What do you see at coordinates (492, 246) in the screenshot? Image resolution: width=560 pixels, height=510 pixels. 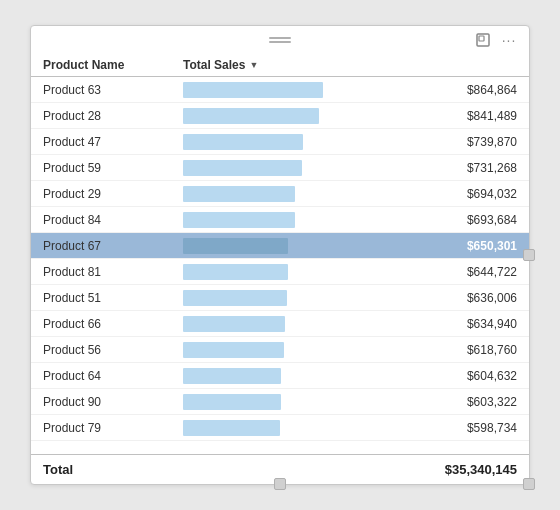 I see `row-value: $650,301` at bounding box center [492, 246].